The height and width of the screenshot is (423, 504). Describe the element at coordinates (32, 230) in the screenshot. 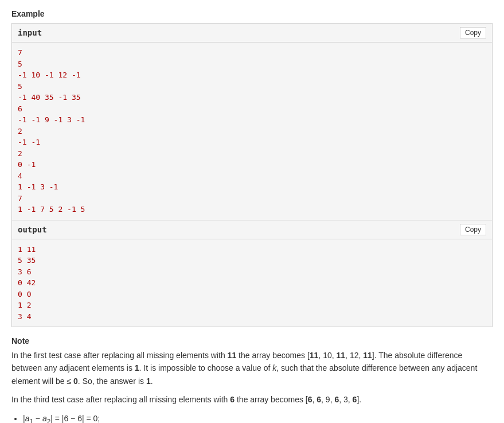

I see `output-label: output` at that location.